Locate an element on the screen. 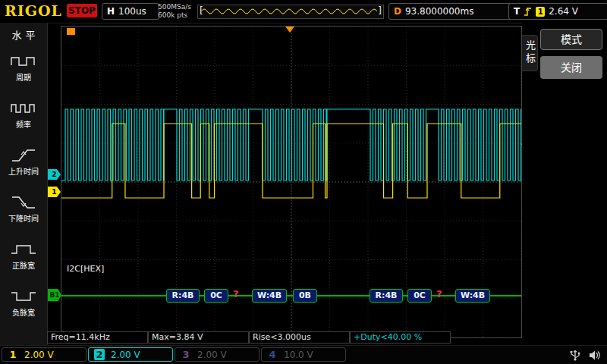 The width and height of the screenshot is (607, 364). sidebar-item-label: 负脉宽 is located at coordinates (24, 312).